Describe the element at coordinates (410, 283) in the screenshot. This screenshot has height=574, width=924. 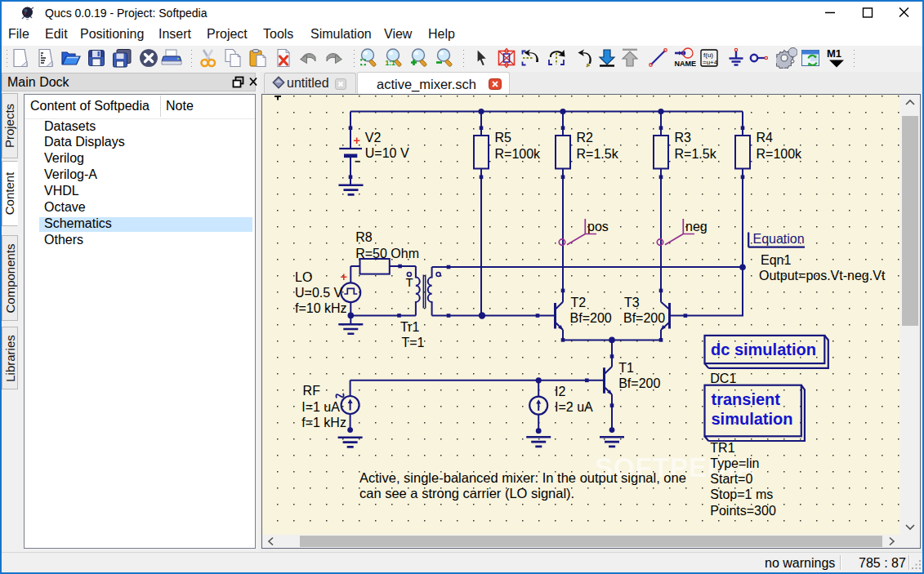
I see `svg-text: T` at that location.